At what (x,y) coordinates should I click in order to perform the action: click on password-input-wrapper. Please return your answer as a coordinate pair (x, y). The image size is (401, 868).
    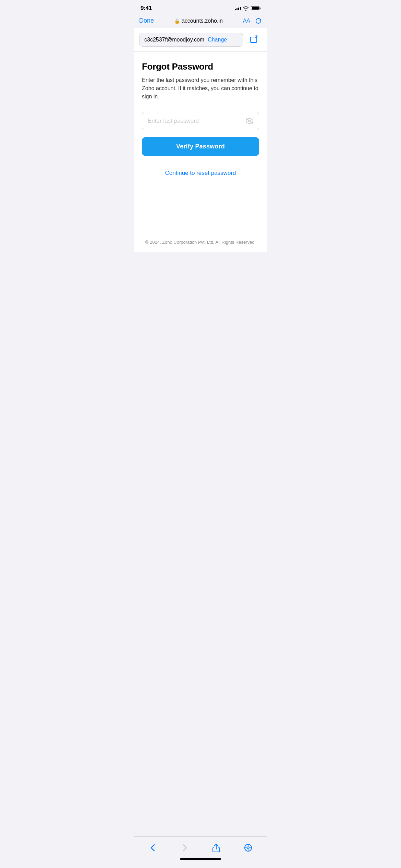
    Looking at the image, I should click on (200, 121).